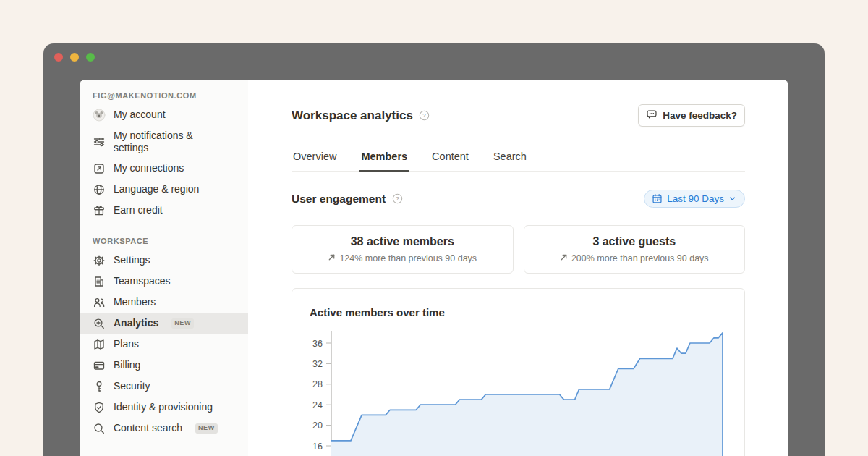 The width and height of the screenshot is (868, 456). What do you see at coordinates (99, 282) in the screenshot?
I see `building-icon` at bounding box center [99, 282].